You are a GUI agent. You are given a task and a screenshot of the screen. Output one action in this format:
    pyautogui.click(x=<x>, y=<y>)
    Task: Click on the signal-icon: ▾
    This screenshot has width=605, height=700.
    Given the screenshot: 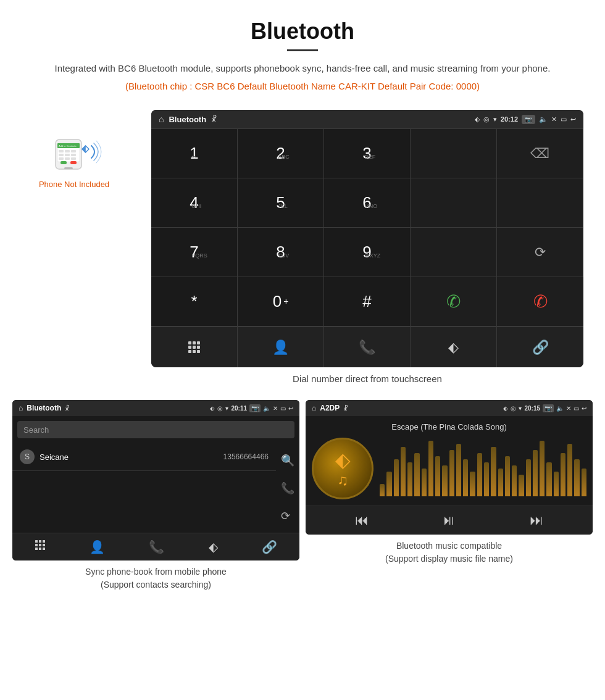 What is the action you would take?
    pyautogui.click(x=495, y=120)
    